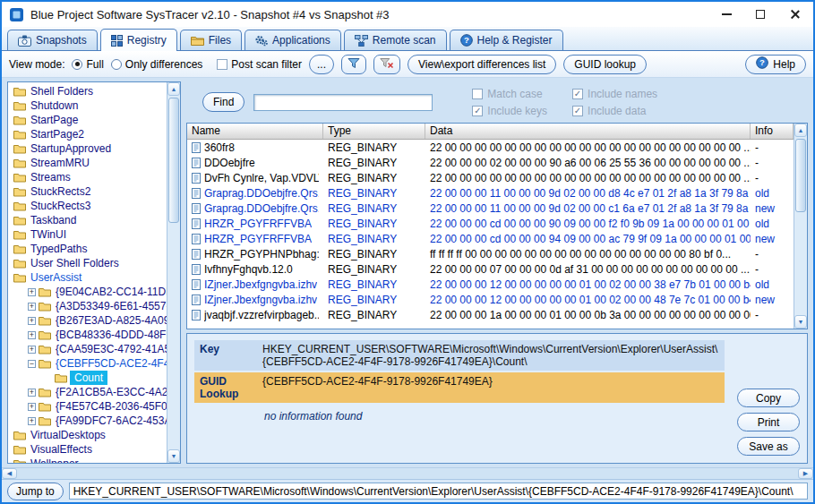 The width and height of the screenshot is (815, 504). Describe the element at coordinates (88, 363) in the screenshot. I see `tree-item-cebff5cd-ace2-4f4f-9: −{CEBFF5CD-ACE2-4F4F-9` at that location.